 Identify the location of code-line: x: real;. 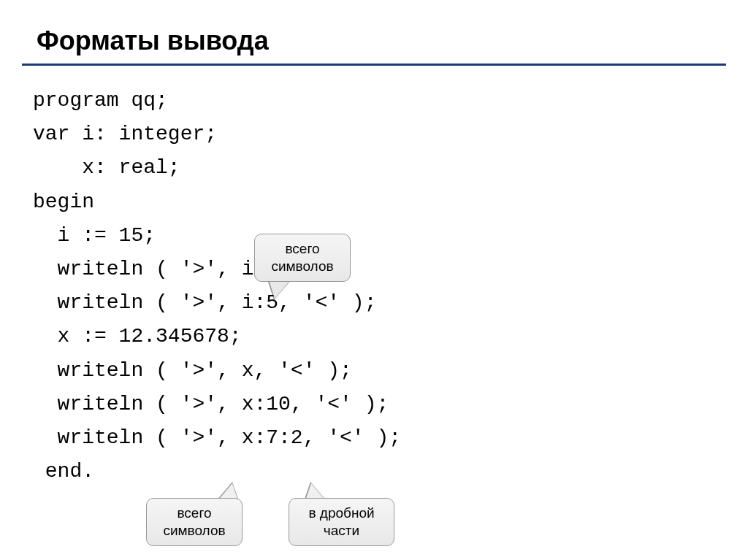
(390, 168).